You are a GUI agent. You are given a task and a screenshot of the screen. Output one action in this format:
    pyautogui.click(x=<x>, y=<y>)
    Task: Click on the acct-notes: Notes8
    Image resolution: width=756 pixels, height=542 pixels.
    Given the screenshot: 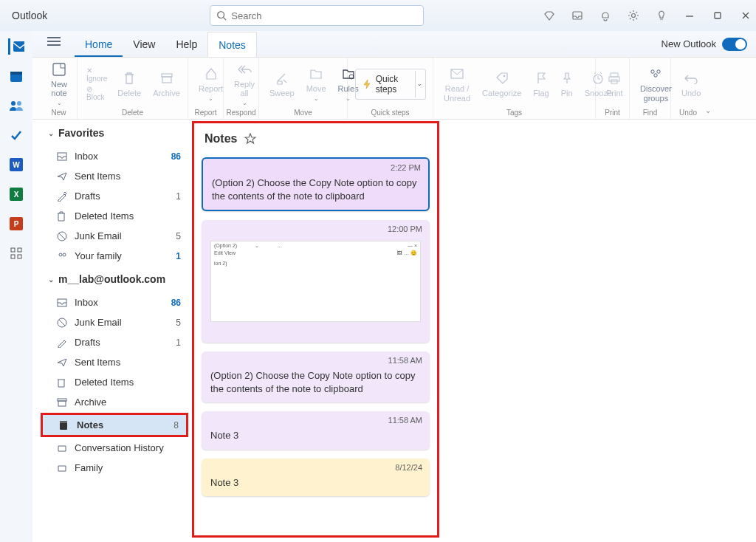 What is the action you would take?
    pyautogui.click(x=114, y=425)
    